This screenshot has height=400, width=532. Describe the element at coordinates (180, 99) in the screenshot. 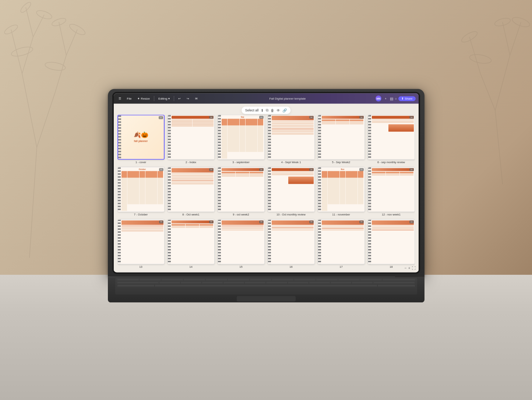

I see `undo-btn: ↩` at that location.